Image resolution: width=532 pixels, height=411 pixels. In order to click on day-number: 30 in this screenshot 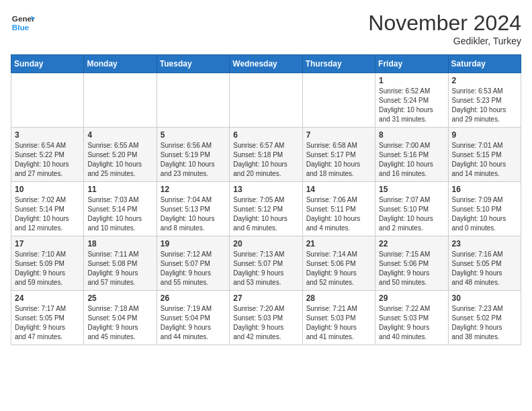, I will do `click(485, 298)`.